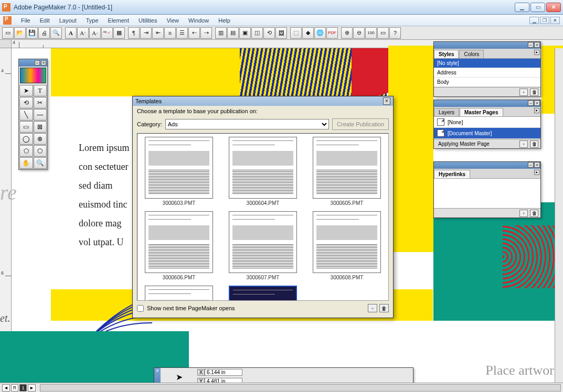 Image resolution: width=563 pixels, height=392 pixels. What do you see at coordinates (194, 33) in the screenshot?
I see `toolbar-outdent-left-button: ⇠` at bounding box center [194, 33].